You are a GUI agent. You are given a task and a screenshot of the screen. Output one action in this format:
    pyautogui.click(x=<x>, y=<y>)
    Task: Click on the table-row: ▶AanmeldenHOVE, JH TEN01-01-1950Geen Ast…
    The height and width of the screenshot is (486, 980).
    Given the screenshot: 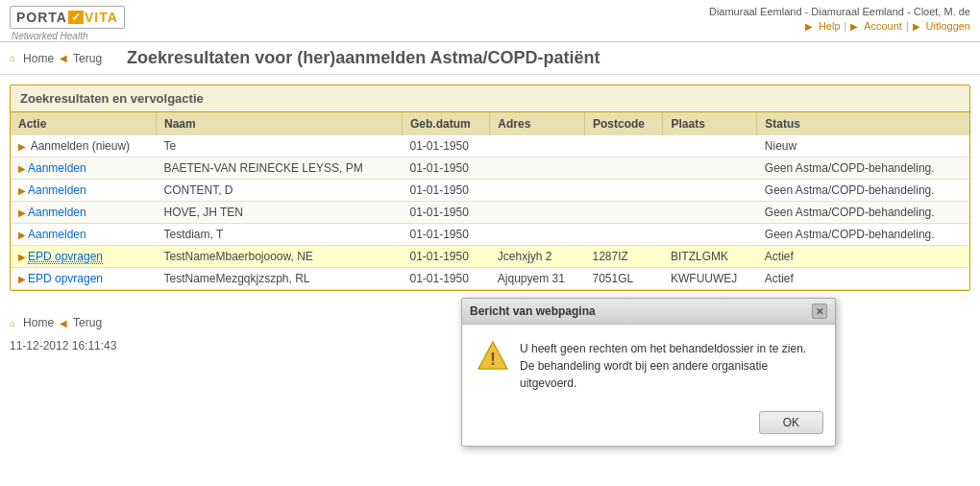 What is the action you would take?
    pyautogui.click(x=490, y=213)
    